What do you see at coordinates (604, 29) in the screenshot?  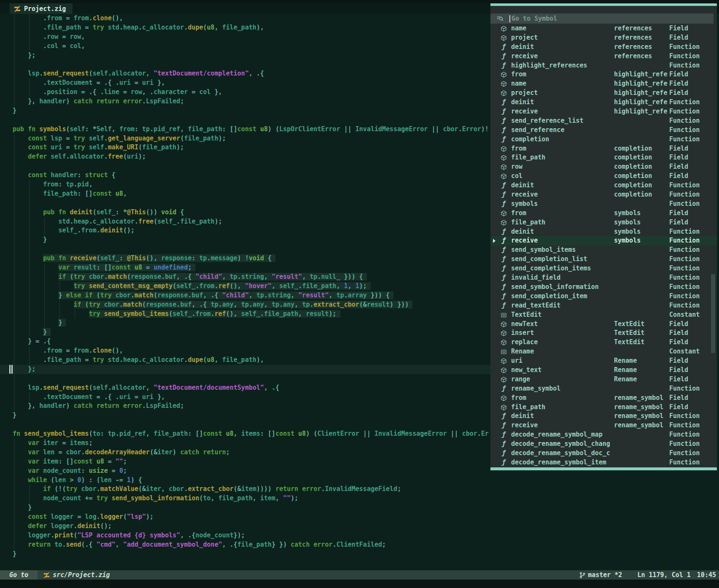 I see `symbol-list-item: namereferencesField` at bounding box center [604, 29].